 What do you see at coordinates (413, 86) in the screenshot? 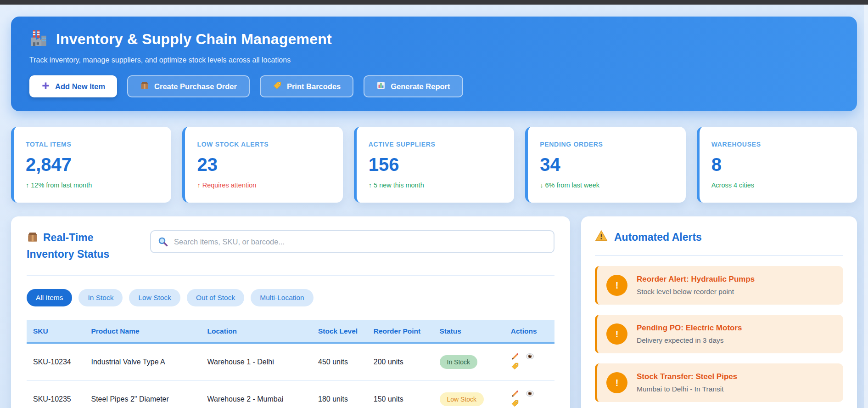
I see `generate-report-button: Generate Report` at bounding box center [413, 86].